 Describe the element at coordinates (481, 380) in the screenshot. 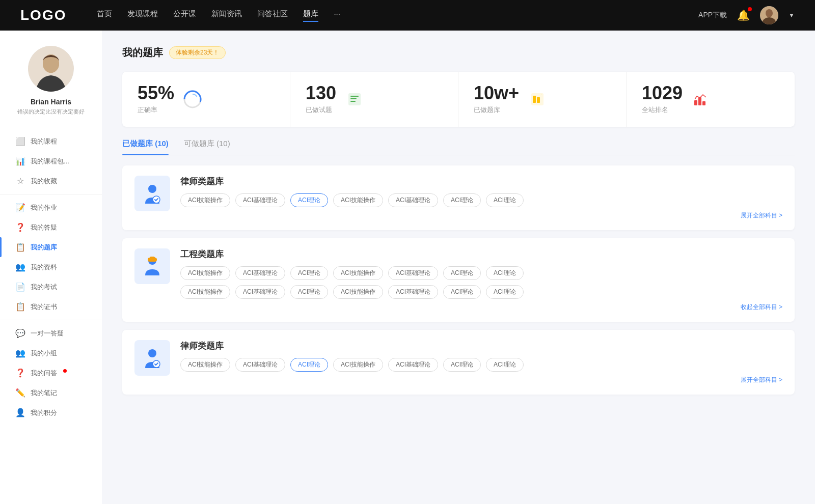

I see `expand-link-2: 展开全部科目 >` at that location.